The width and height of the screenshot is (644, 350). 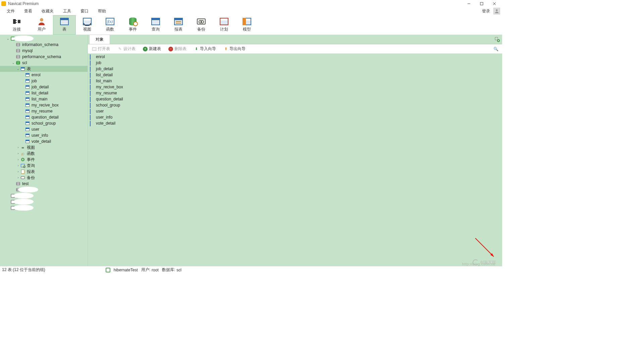 What do you see at coordinates (295, 123) in the screenshot?
I see `object-row: vote_detail` at bounding box center [295, 123].